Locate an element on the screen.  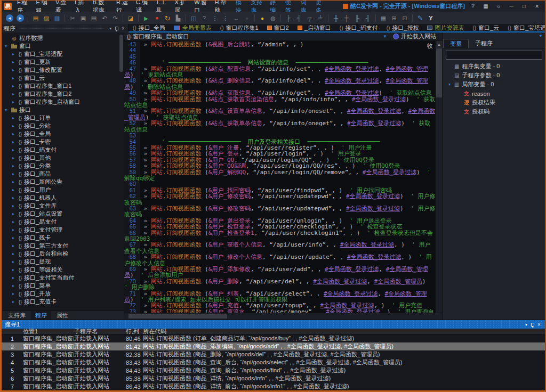
settings-gear-icon: ☼ is located at coordinates (499, 6).